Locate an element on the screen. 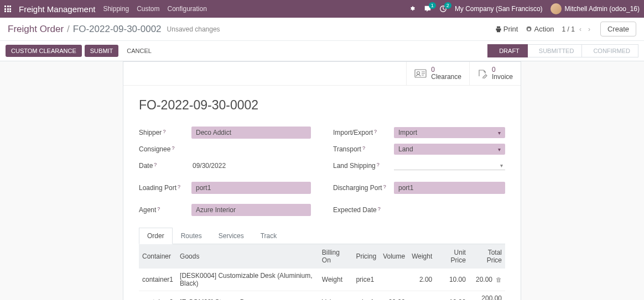  tab-services: Services is located at coordinates (231, 235).